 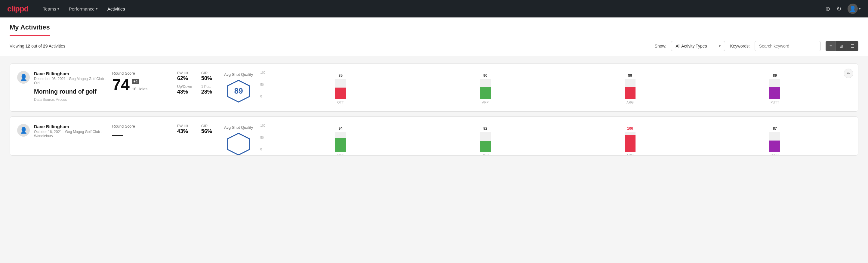 What do you see at coordinates (775, 141) in the screenshot?
I see `bar-putt-2: 87 PUTT` at bounding box center [775, 141].